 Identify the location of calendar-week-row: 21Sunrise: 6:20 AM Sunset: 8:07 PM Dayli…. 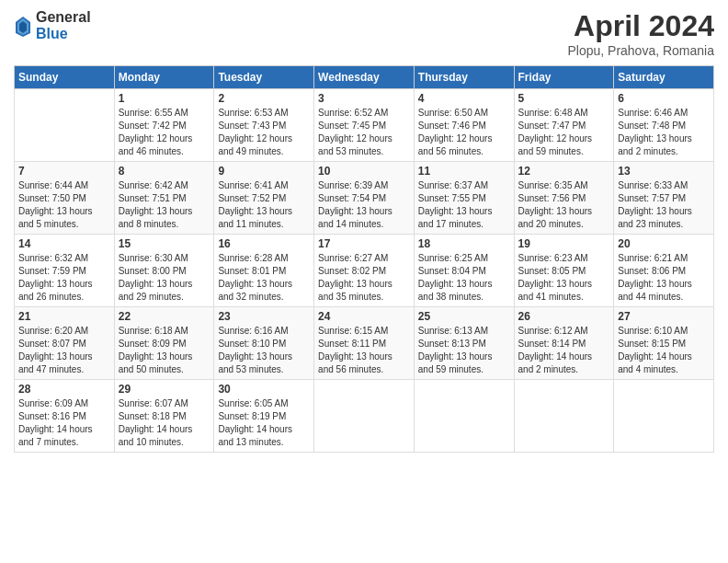
(364, 344).